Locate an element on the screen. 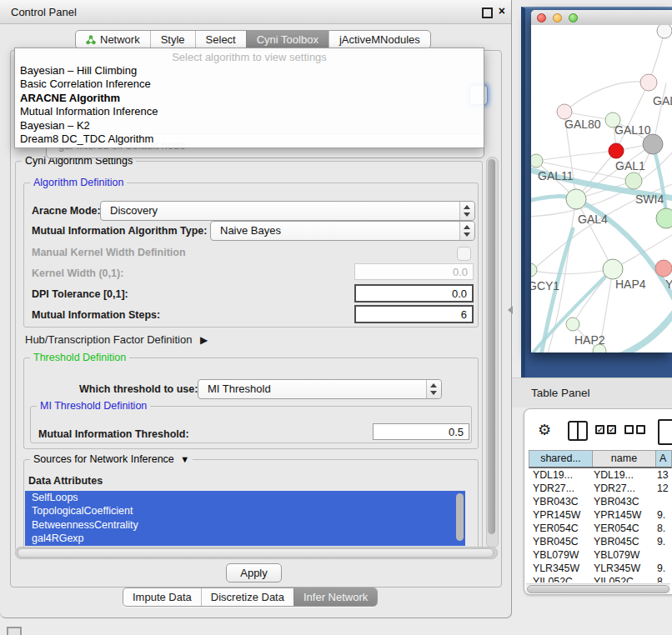 Image resolution: width=672 pixels, height=635 pixels. gear-icon: ⚙ is located at coordinates (544, 430).